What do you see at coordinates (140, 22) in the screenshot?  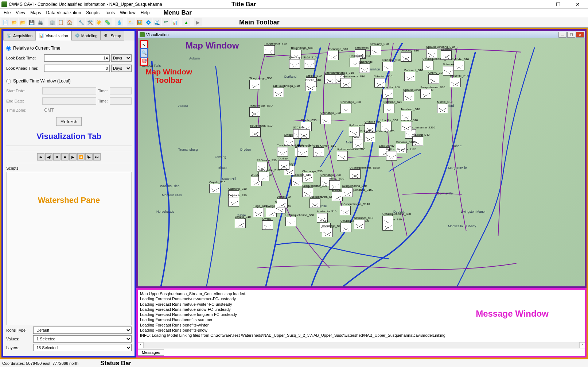 I see `tb-18: 🖼️` at bounding box center [140, 22].